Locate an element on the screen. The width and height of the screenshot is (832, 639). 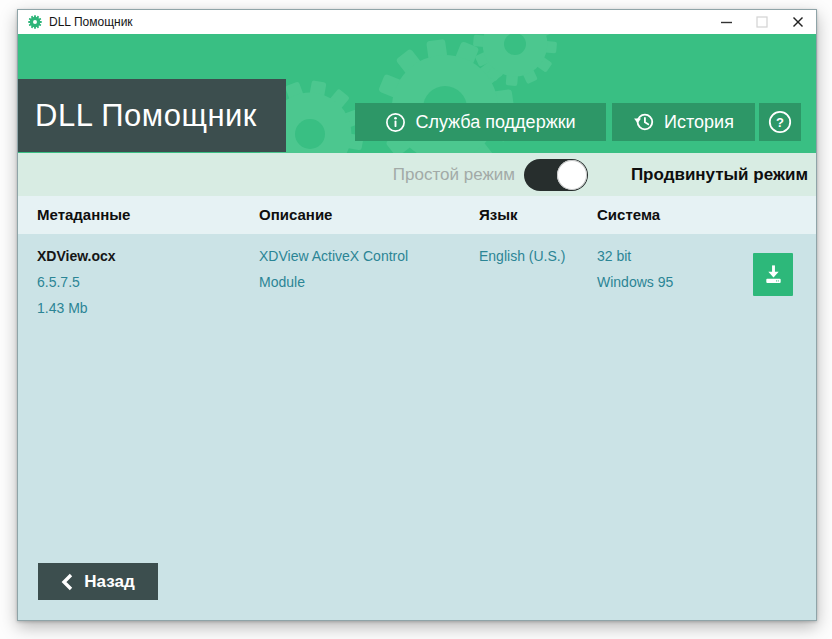
mode-toggle is located at coordinates (556, 175).